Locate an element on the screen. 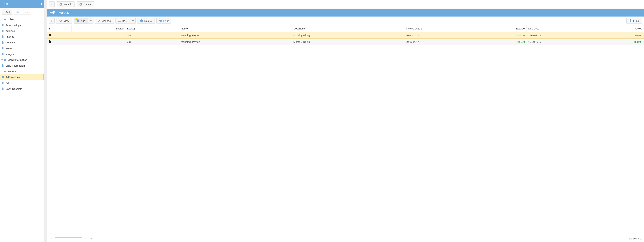  tree-label: Client is located at coordinates (11, 19).